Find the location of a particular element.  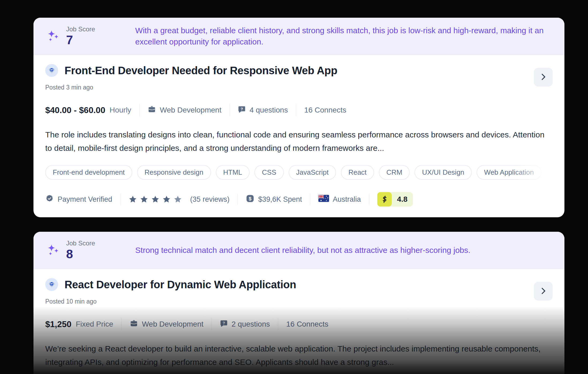

skill-tag: CRM is located at coordinates (394, 173).